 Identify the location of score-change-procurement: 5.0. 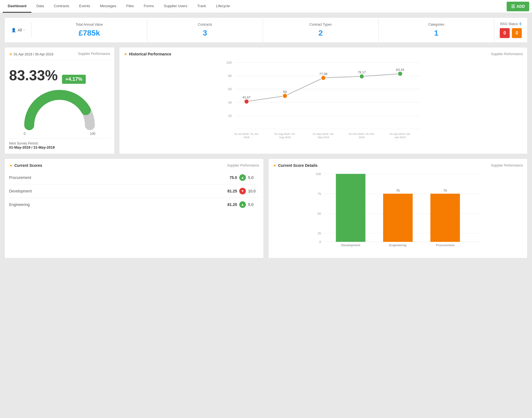
(254, 178).